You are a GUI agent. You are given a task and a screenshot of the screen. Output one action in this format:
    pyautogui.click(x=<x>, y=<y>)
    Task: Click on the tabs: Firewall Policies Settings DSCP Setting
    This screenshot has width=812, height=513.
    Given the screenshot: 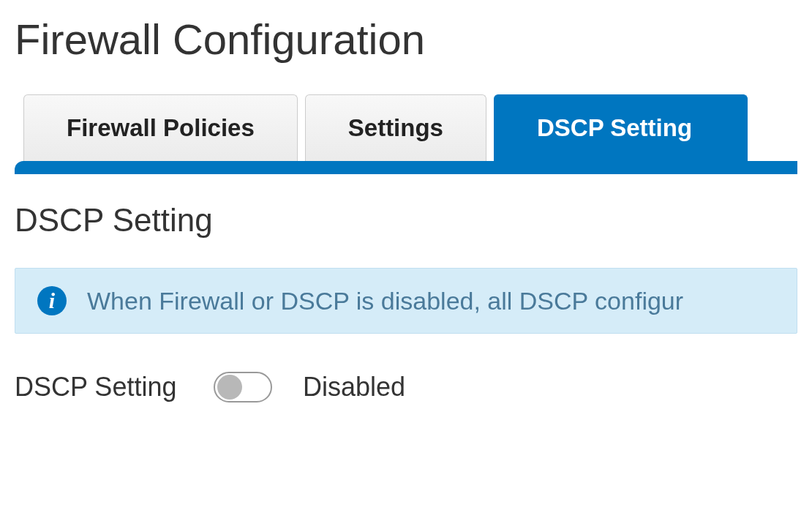 What is the action you would take?
    pyautogui.click(x=406, y=127)
    